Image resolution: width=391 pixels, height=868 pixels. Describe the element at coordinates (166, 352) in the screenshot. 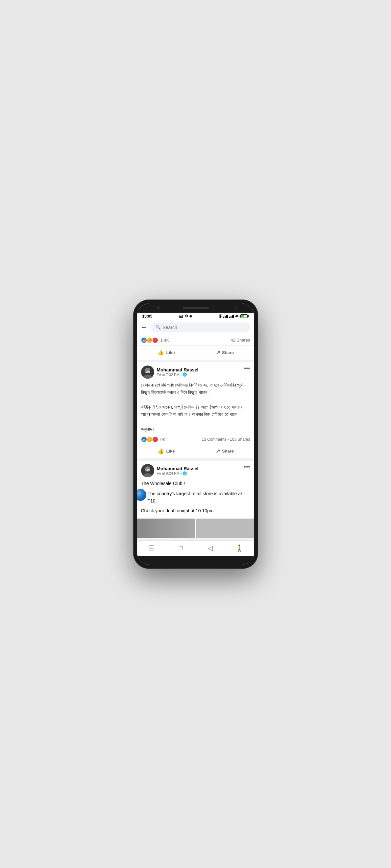

I see `like-button-top: 👍 Like` at that location.